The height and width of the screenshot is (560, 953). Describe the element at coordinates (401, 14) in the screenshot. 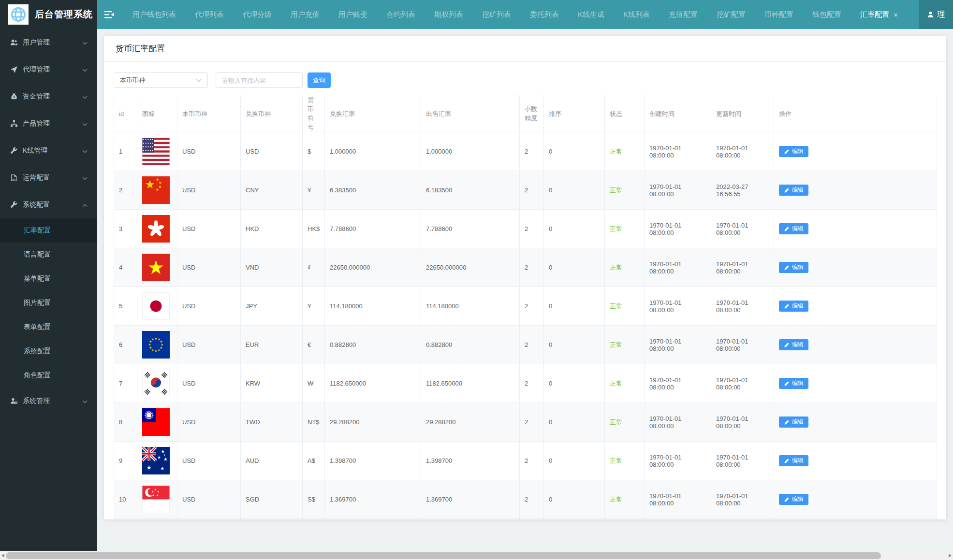

I see `nav-tab-6: 合约列表` at that location.